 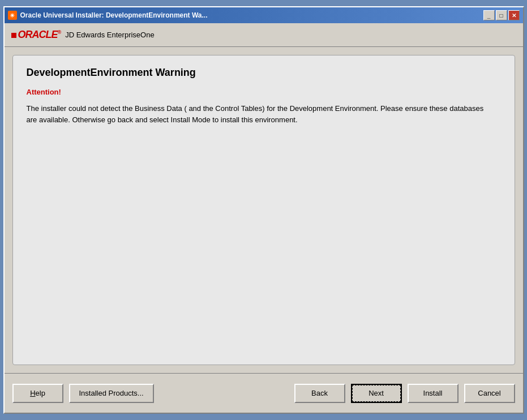 What do you see at coordinates (38, 393) in the screenshot?
I see `help-button: Help` at bounding box center [38, 393].